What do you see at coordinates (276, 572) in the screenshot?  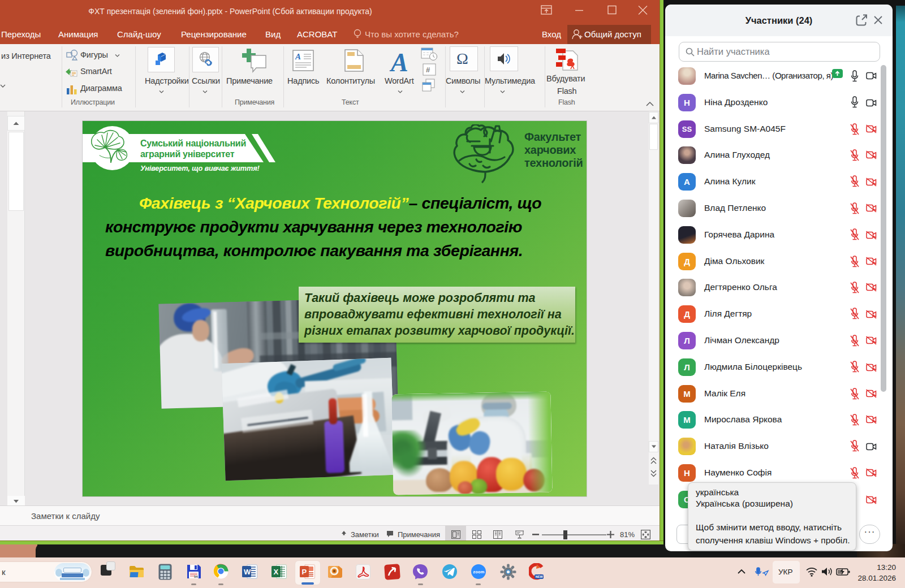 I see `svg-text: X` at bounding box center [276, 572].